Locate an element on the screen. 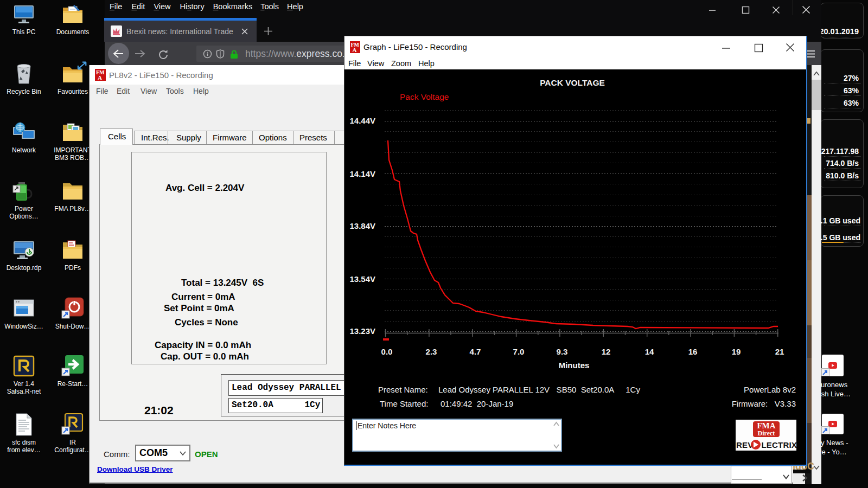 This screenshot has height=488, width=868. svg-text: PACK VOLTAGE is located at coordinates (572, 82).